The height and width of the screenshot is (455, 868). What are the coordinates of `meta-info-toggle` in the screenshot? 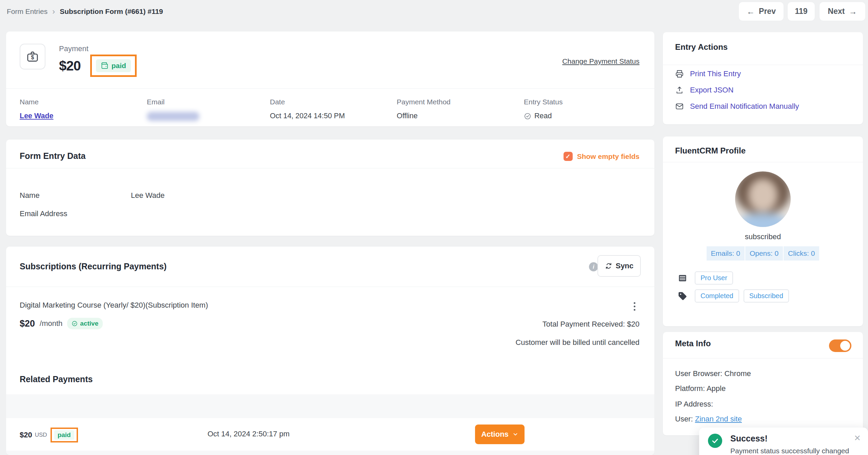 It's located at (840, 346).